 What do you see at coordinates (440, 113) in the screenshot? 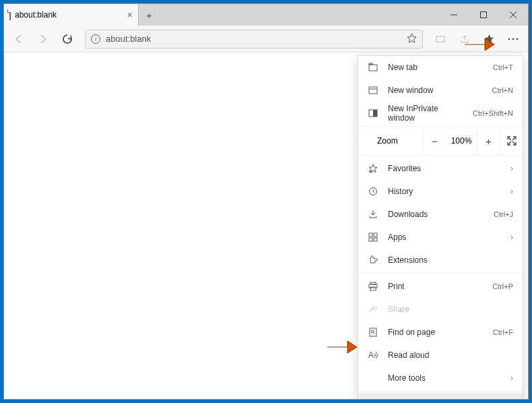
I see `menu-new-inprivate: New InPrivate window Ctrl+Shift+N` at bounding box center [440, 113].